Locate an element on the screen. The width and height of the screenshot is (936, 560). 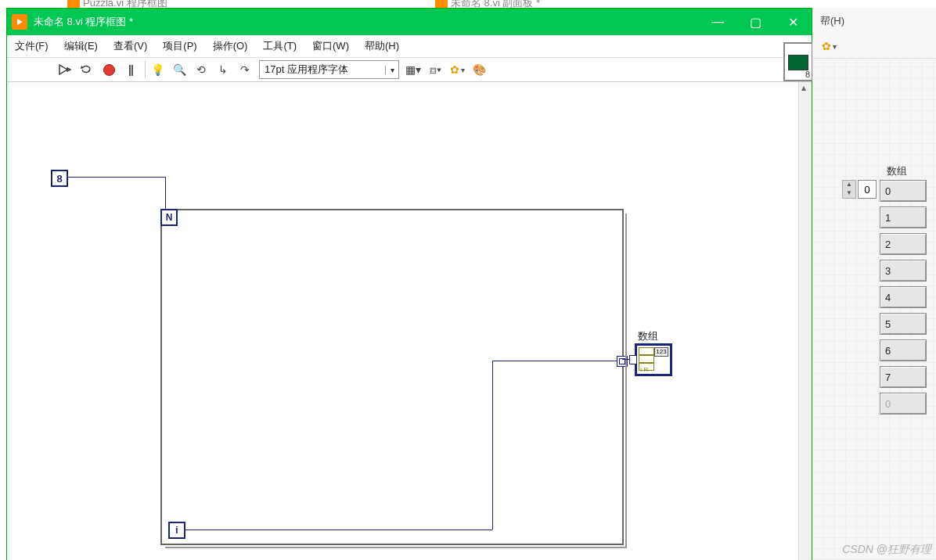
array-cell: 1 is located at coordinates (903, 217).